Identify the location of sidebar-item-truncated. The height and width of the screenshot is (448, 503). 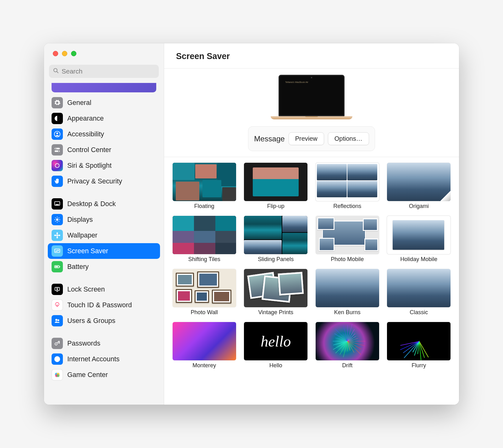
(104, 88).